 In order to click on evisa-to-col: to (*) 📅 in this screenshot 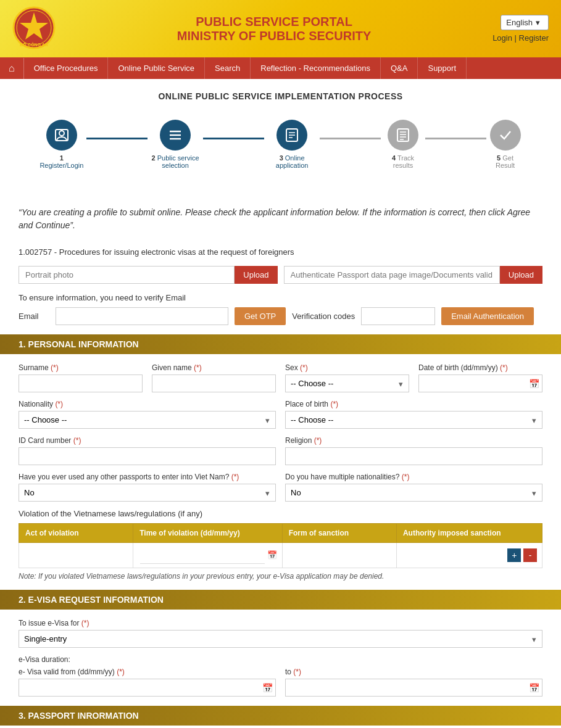, I will do `click(413, 682)`.